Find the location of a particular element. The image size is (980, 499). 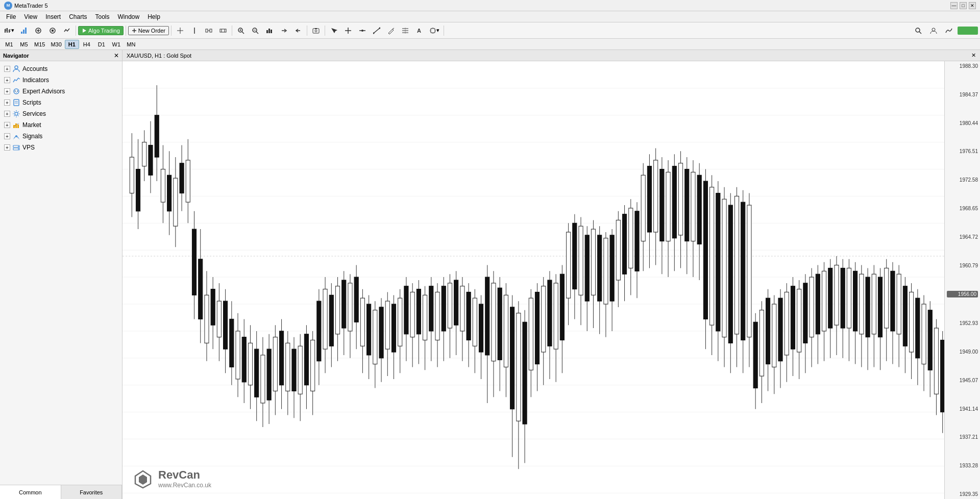

tf-h4: H4 is located at coordinates (87, 44).